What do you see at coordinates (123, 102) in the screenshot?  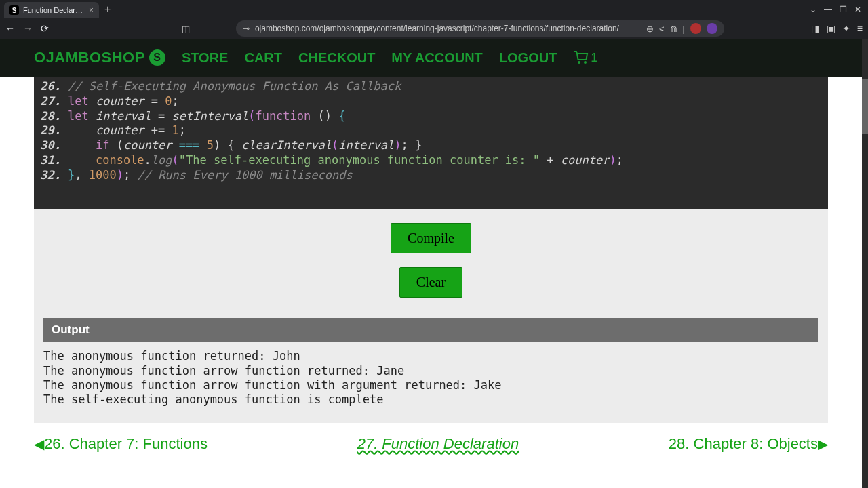 I see `code-content: let counter = 0;` at bounding box center [123, 102].